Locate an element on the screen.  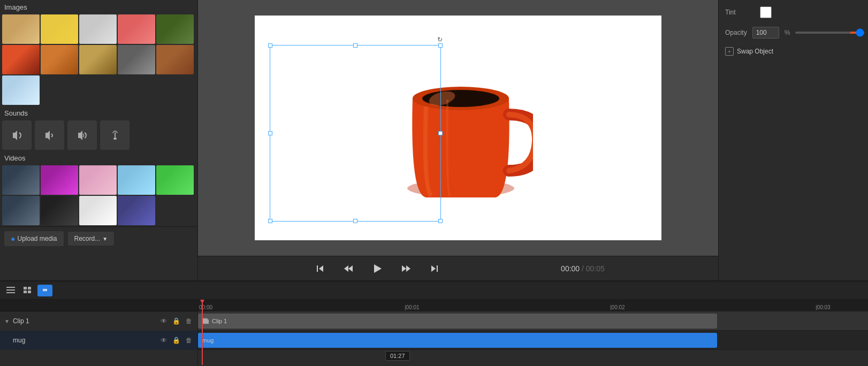
mug-block-label: mug is located at coordinates (208, 340).